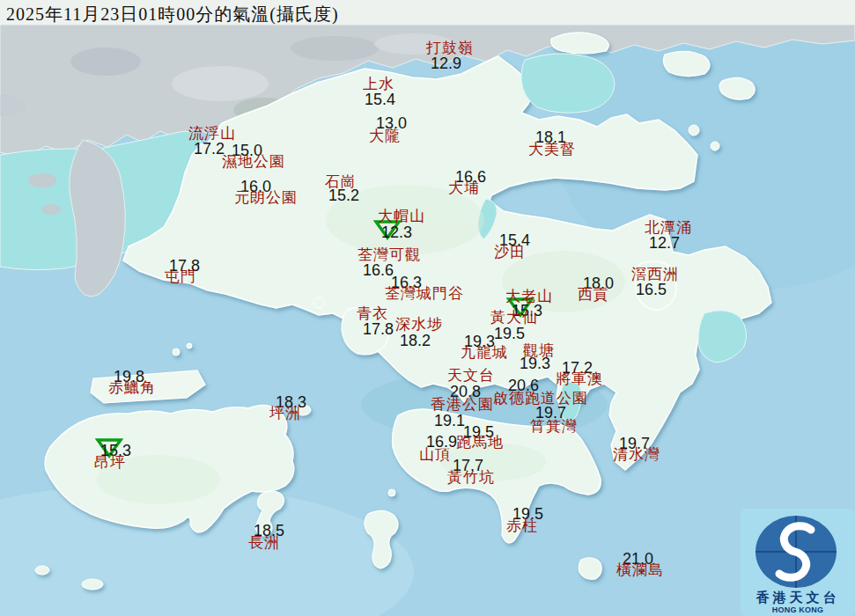  What do you see at coordinates (402, 216) in the screenshot?
I see `station-name-label: 大帽山` at bounding box center [402, 216].